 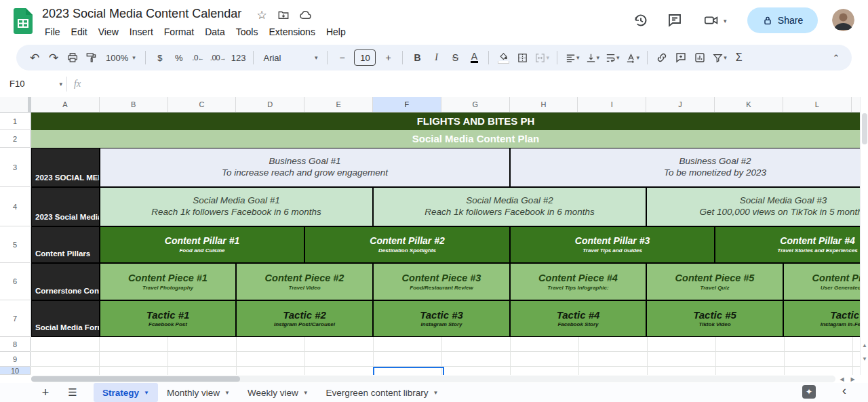 What do you see at coordinates (202, 245) in the screenshot?
I see `cell-pillar-row5-B: Content Pillar #1Food and Cuisine` at bounding box center [202, 245].